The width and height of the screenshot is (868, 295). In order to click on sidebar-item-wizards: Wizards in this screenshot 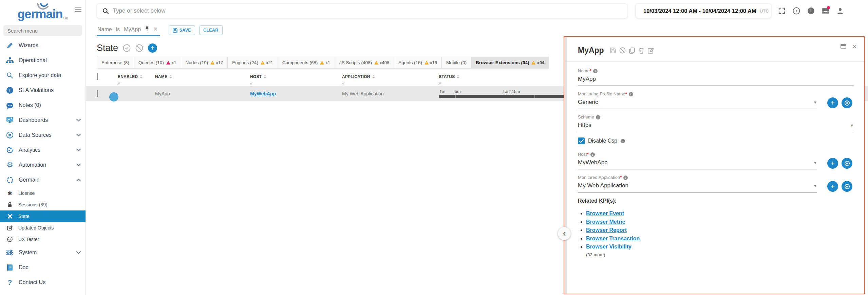, I will do `click(43, 45)`.